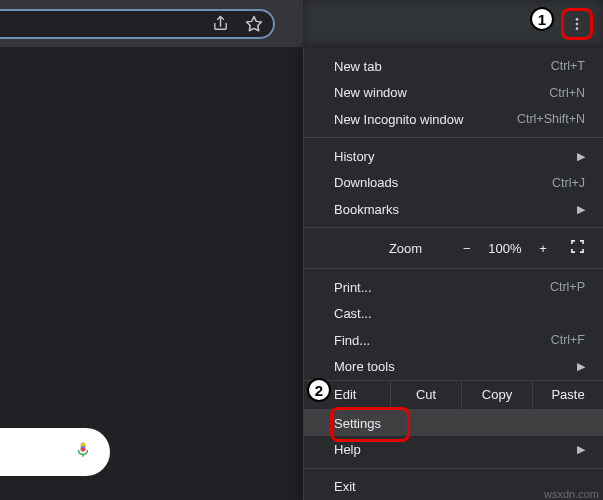 This screenshot has height=500, width=603. I want to click on toolbar-blur, so click(453, 24).